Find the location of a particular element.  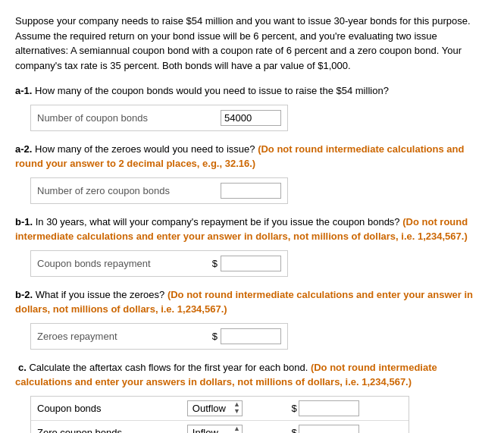

question-c-text: Calculate the aftertax cash flows for th… is located at coordinates (167, 367).